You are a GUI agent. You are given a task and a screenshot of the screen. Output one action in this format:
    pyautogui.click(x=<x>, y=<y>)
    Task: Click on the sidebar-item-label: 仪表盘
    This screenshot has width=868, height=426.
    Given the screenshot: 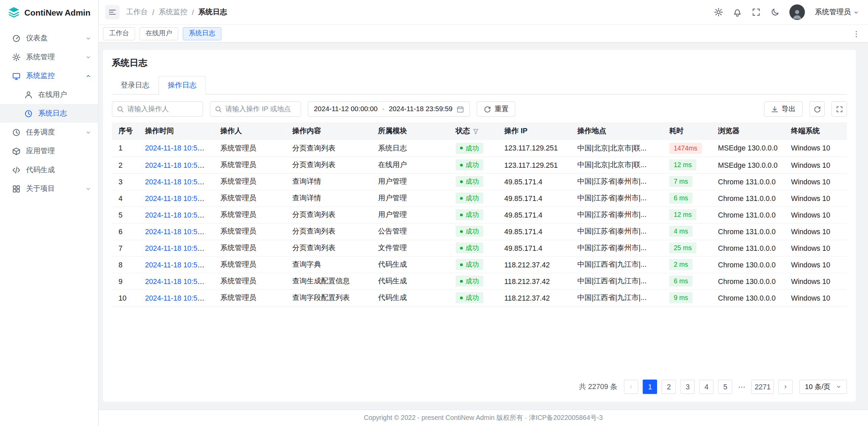 What is the action you would take?
    pyautogui.click(x=53, y=38)
    